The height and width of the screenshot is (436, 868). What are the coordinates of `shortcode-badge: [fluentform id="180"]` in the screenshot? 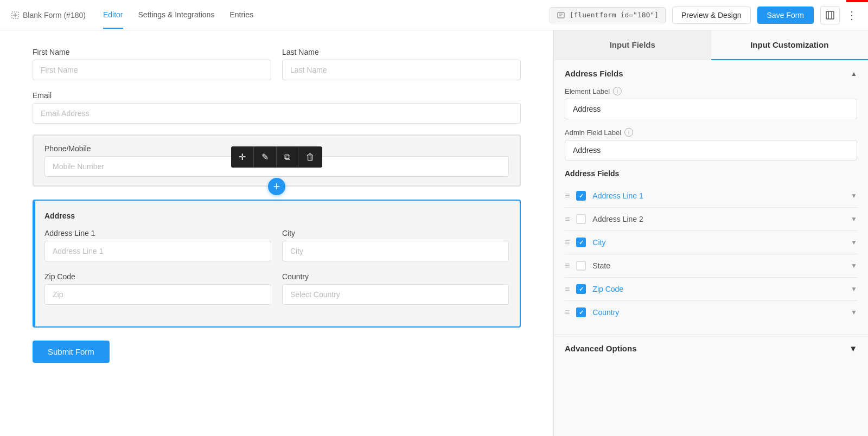 It's located at (608, 15).